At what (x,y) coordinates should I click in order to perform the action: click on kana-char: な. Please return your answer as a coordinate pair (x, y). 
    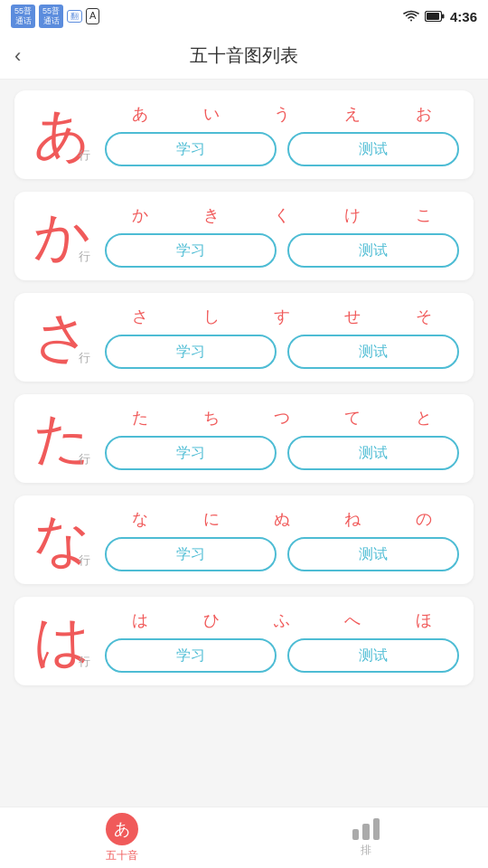
    Looking at the image, I should click on (140, 519).